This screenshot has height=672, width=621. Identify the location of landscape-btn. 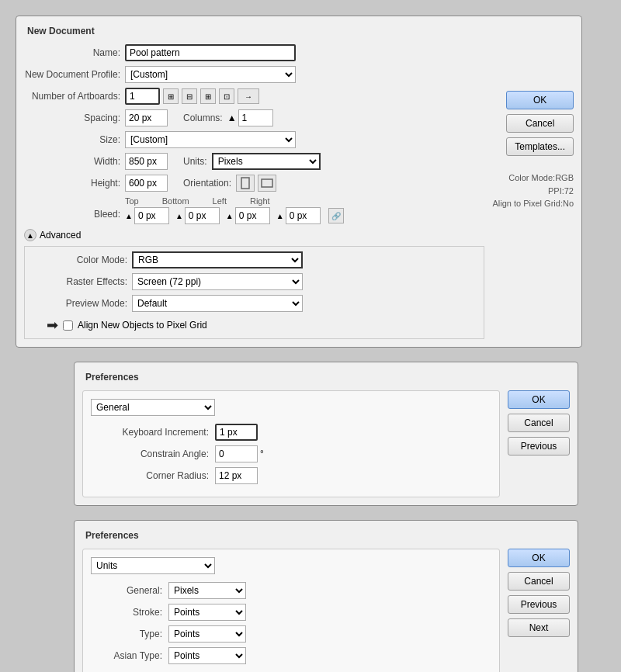
(267, 183).